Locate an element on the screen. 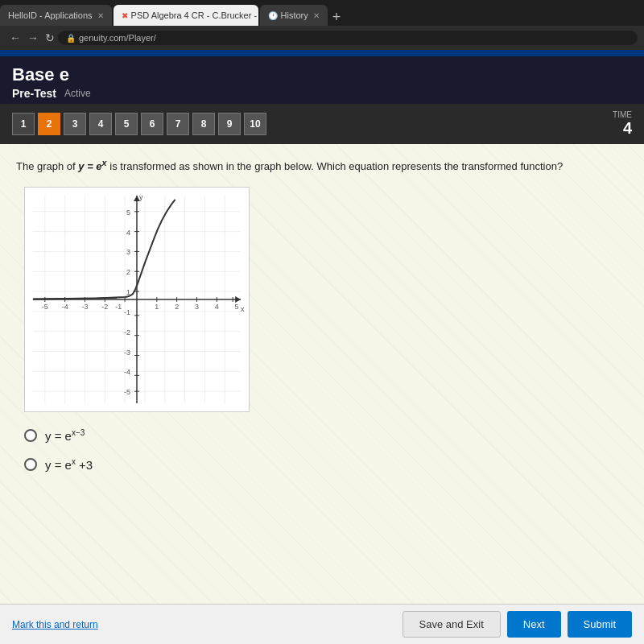  mark-return-link: Mark this and return is located at coordinates (55, 625).